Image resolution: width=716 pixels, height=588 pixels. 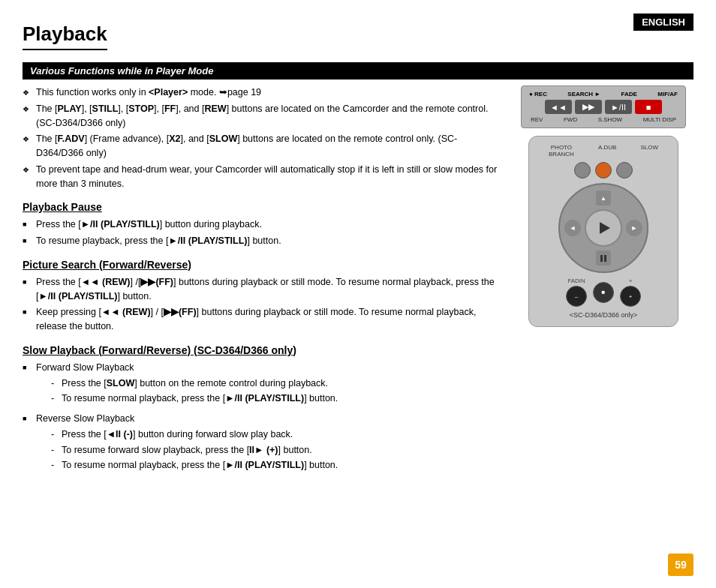 I want to click on forward-slow-item-2: To resume normal playback, press the [►/…, so click(x=275, y=399).